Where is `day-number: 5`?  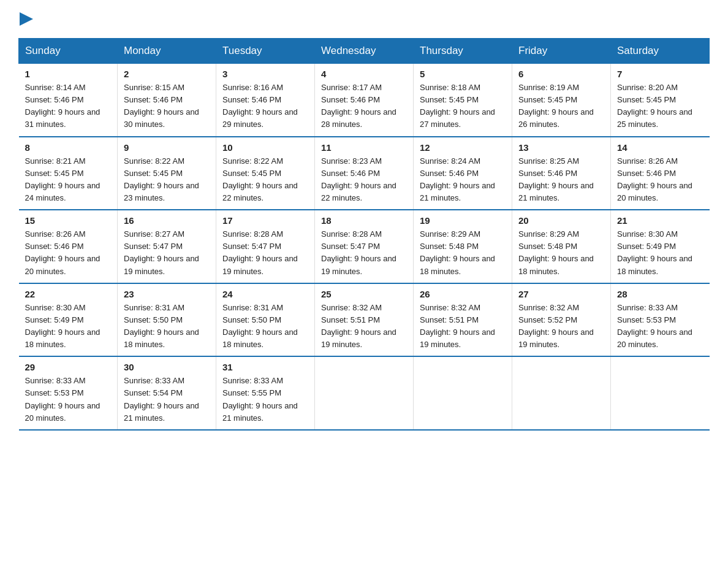
day-number: 5 is located at coordinates (463, 74).